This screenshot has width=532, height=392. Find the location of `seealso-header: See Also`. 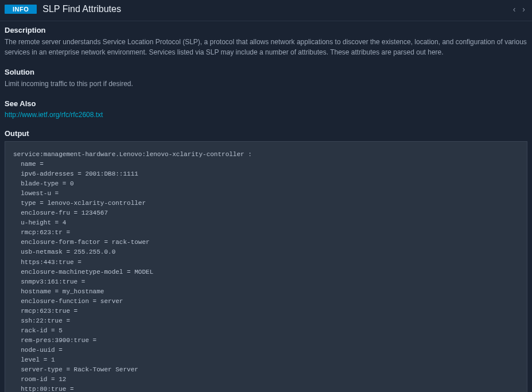

seealso-header: See Also is located at coordinates (266, 103).